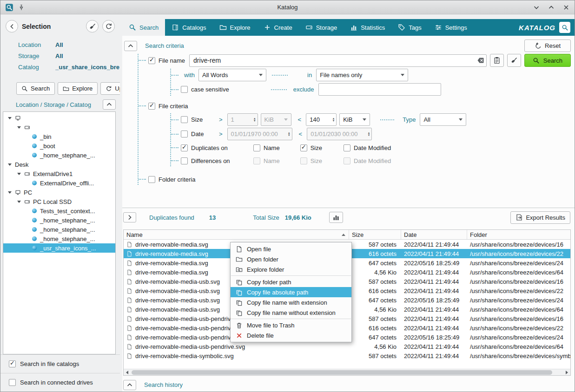 The image size is (575, 392). I want to click on search-in-select: File names only, so click(362, 75).